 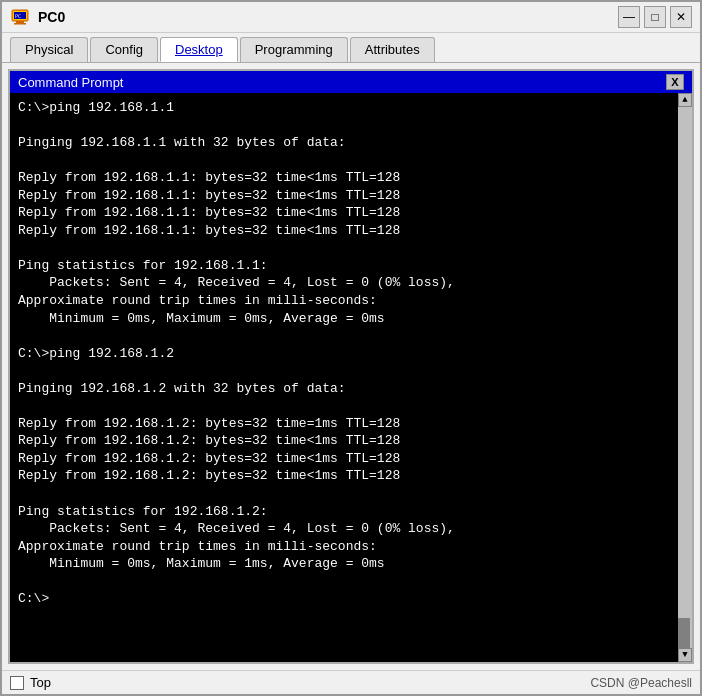 What do you see at coordinates (685, 378) in the screenshot?
I see `scrollbar: ▲ ▼` at bounding box center [685, 378].